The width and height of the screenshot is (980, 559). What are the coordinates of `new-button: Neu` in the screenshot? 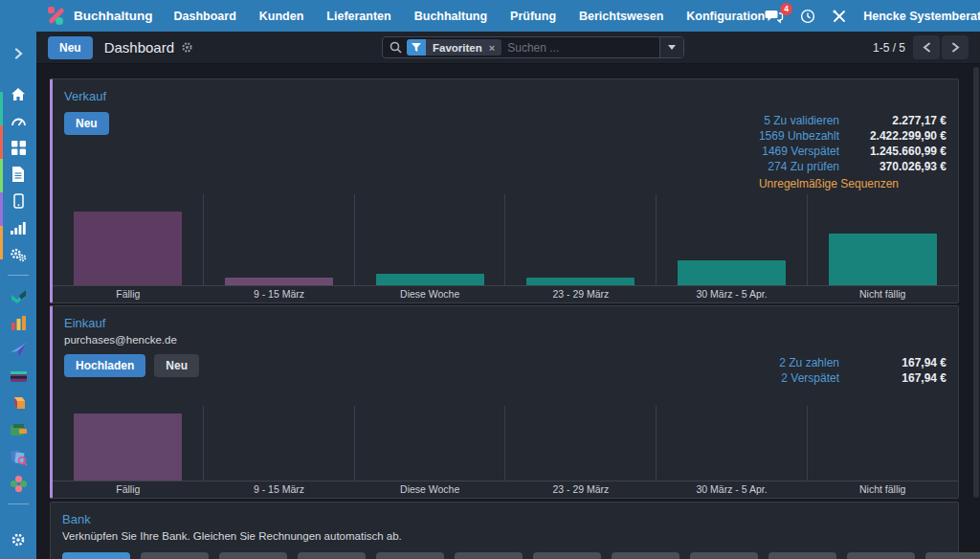 It's located at (71, 48).